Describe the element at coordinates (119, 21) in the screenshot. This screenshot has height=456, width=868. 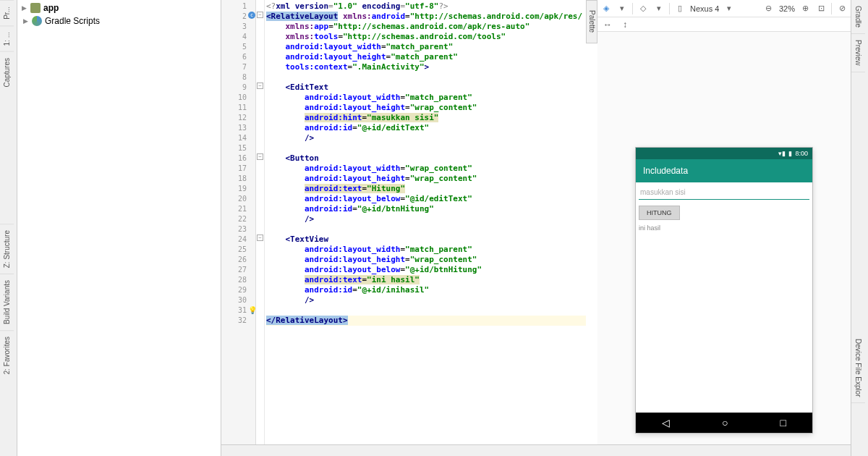
I see `tree-item-gradle-scripts: ▶ Gradle Scripts` at that location.